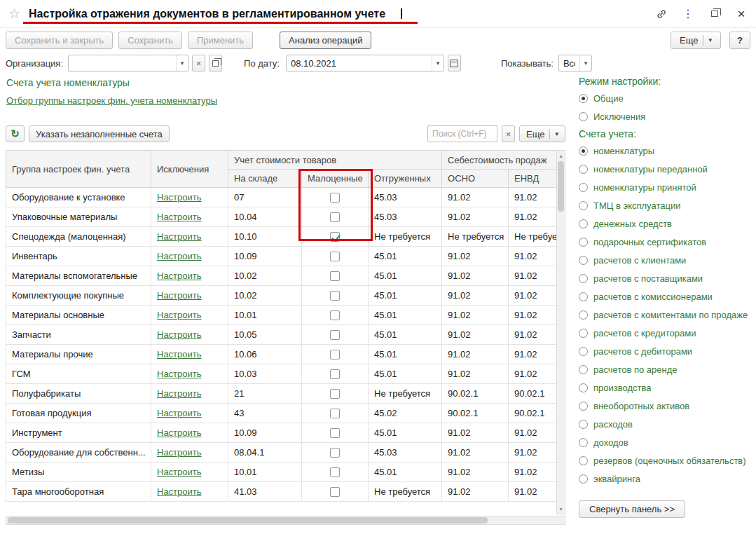  What do you see at coordinates (741, 14) in the screenshot?
I see `close-window-icon: ×` at bounding box center [741, 14].